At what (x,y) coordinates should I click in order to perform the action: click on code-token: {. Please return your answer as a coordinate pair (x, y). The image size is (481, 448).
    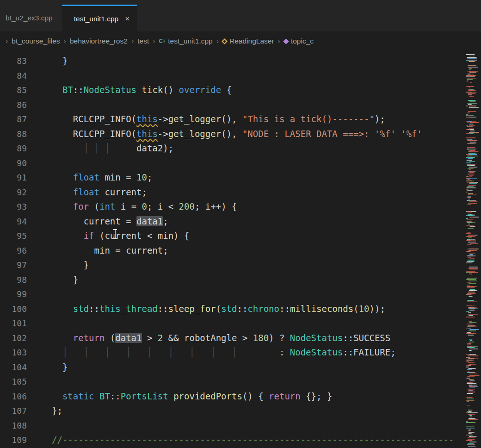
    Looking at the image, I should click on (227, 90).